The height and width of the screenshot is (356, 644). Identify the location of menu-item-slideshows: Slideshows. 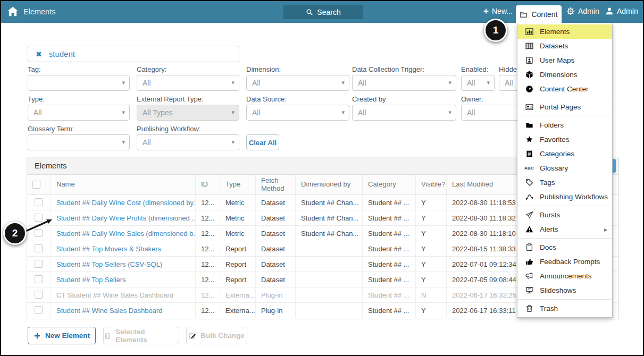
(565, 290).